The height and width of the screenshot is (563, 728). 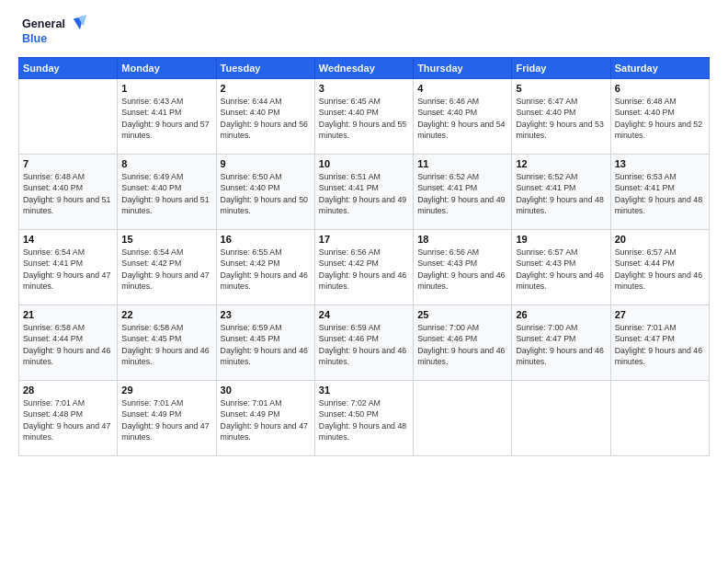 I want to click on weekday-header-tuesday: Tuesday, so click(x=265, y=68).